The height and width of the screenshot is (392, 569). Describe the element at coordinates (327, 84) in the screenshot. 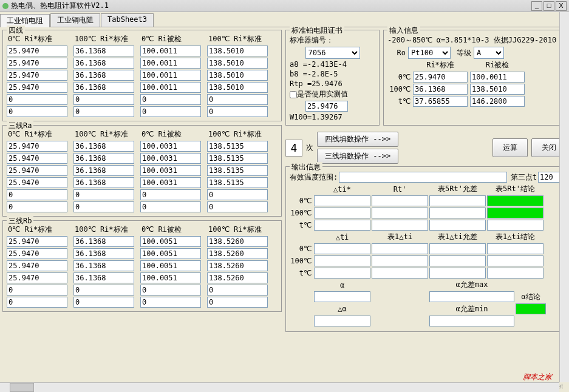

I see `rtp-value: 25.9476` at that location.